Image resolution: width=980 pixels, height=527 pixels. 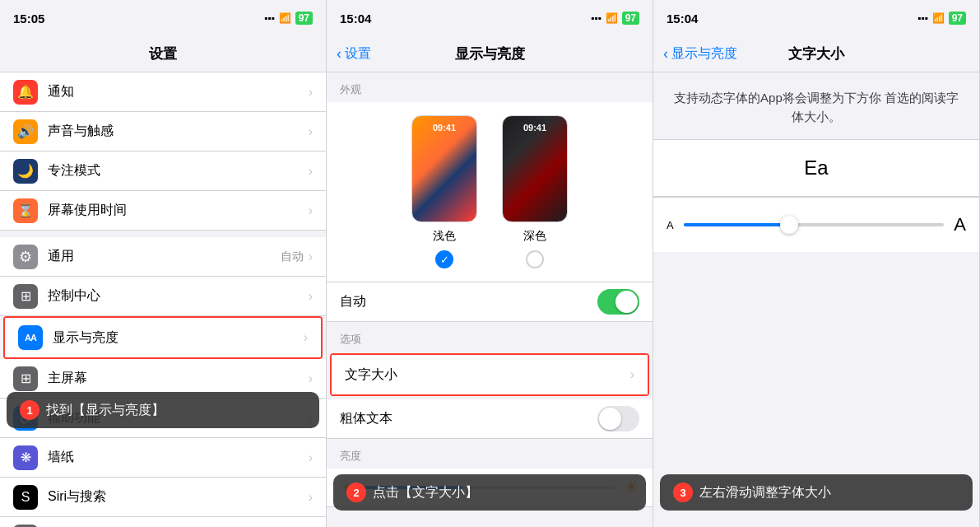 What do you see at coordinates (612, 18) in the screenshot?
I see `wifi-icon-2: 📶` at bounding box center [612, 18].